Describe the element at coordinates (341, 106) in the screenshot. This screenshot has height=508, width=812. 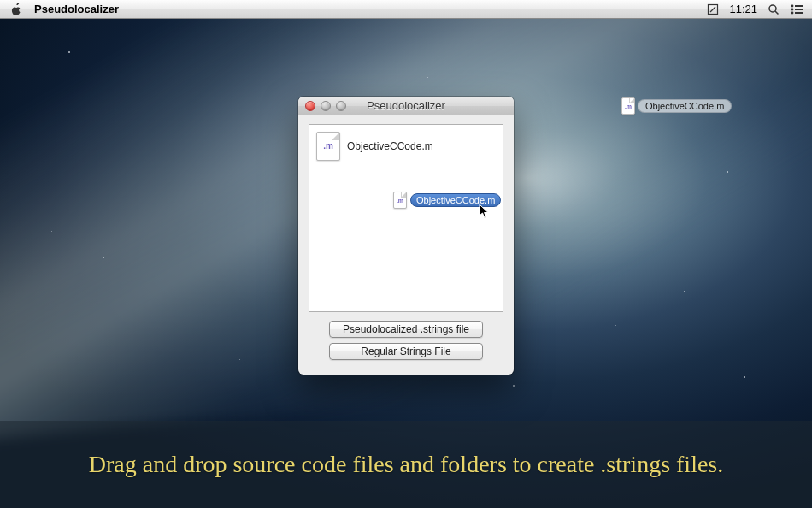
I see `zoom-button` at that location.